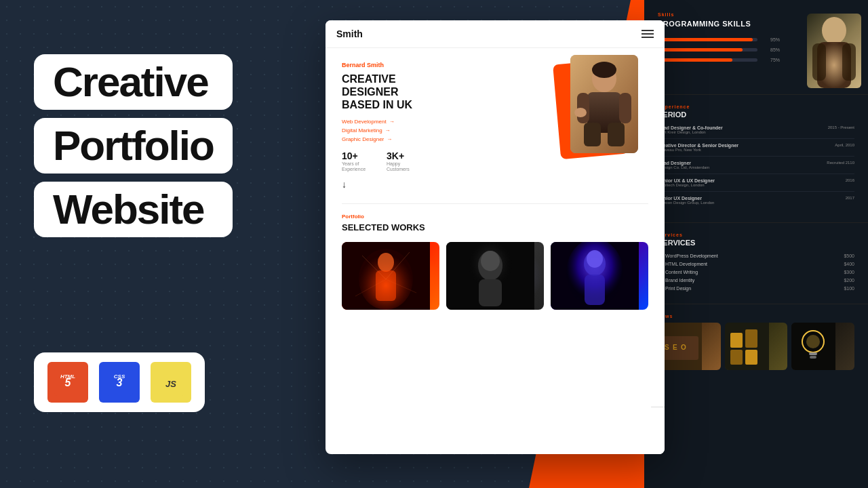 The height and width of the screenshot is (488, 868). I want to click on badge-portfolio: Portfolio, so click(133, 146).